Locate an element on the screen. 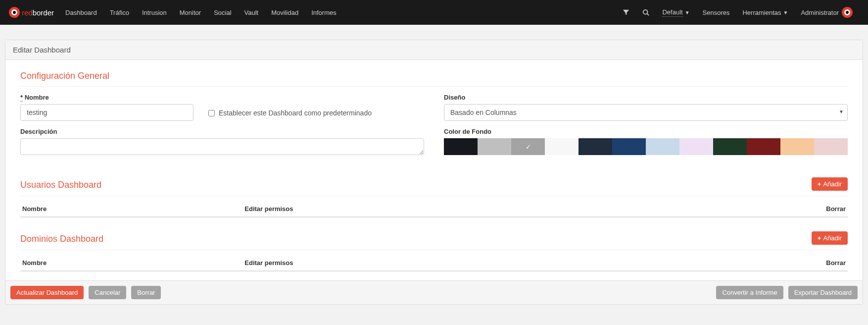 Image resolution: width=868 pixels, height=325 pixels. nav-administrator: Administrator is located at coordinates (826, 12).